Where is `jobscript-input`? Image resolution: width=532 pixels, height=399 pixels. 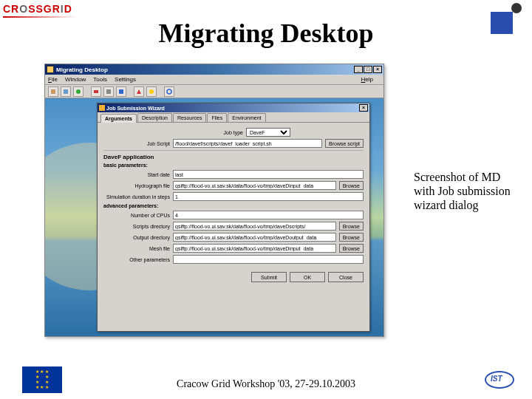 jobscript-input is located at coordinates (248, 143).